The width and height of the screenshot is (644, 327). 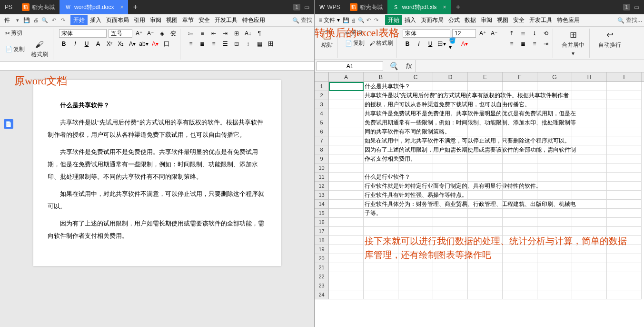 What do you see at coordinates (394, 66) in the screenshot?
I see `fx-icon: 🔍` at bounding box center [394, 66].